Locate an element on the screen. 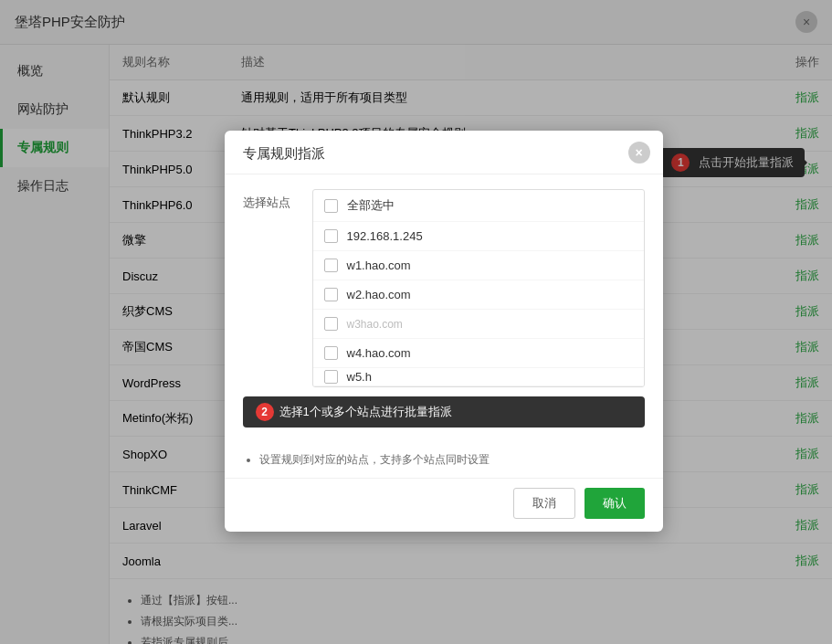 The width and height of the screenshot is (832, 644). dialog-title: 专属规则指派 is located at coordinates (284, 153).